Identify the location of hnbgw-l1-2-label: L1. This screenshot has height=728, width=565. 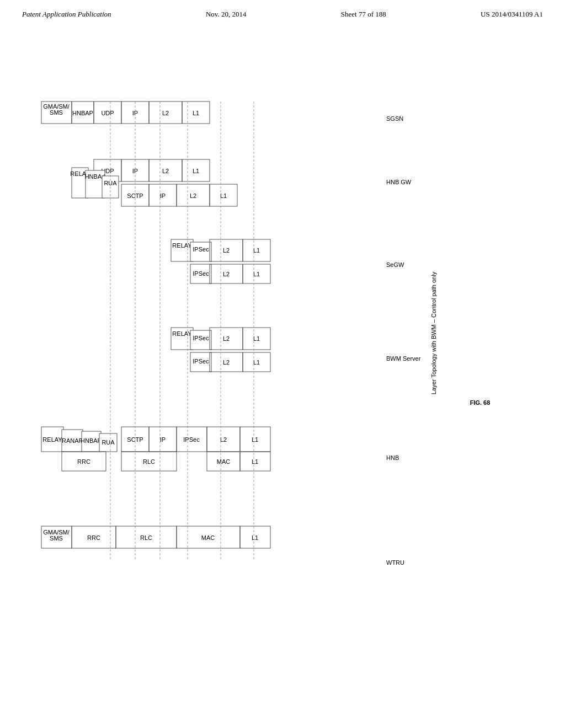
(223, 196).